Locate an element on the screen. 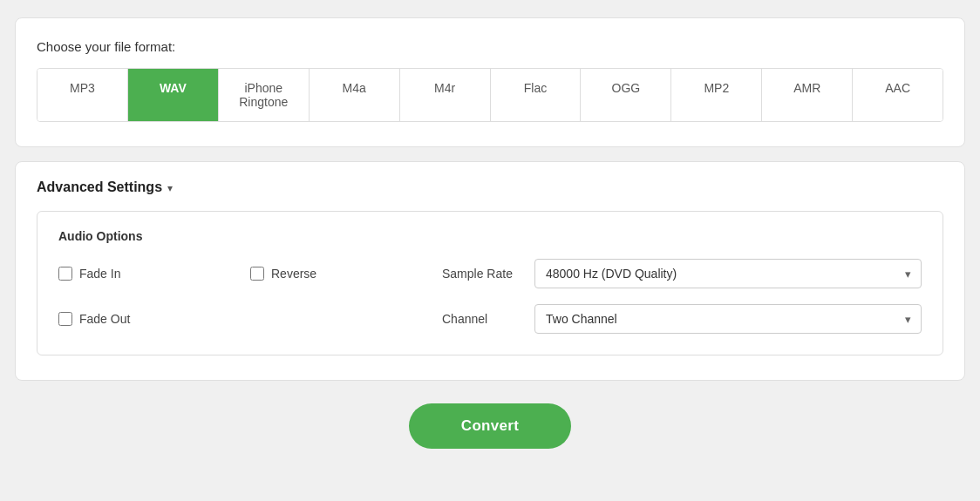  format-tab-m4a: M4a is located at coordinates (355, 95).